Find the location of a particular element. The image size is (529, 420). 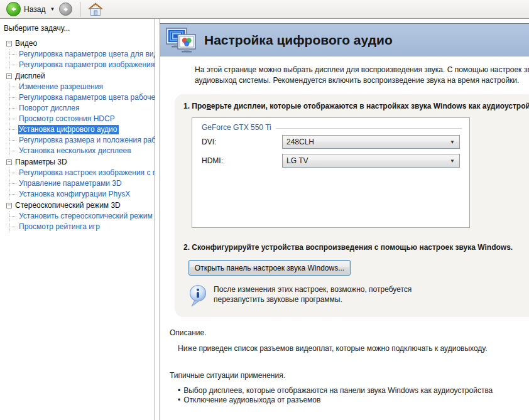

tree-group-label: Видео is located at coordinates (26, 43).